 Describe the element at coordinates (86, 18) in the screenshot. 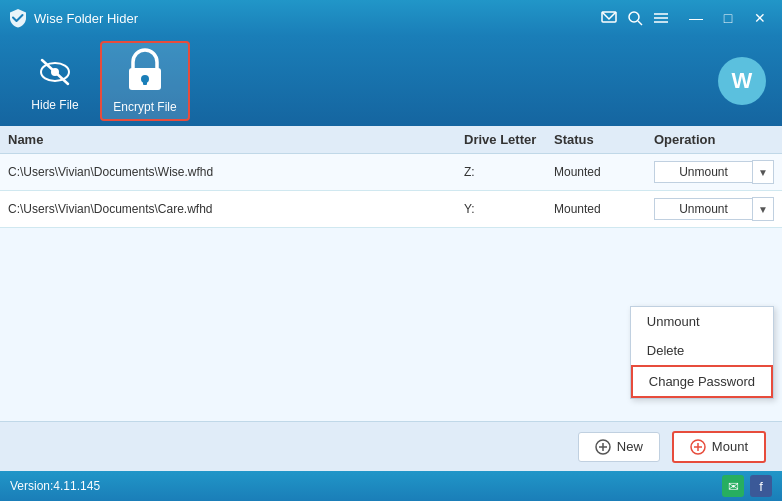

I see `app-title: Wise Folder Hider` at that location.